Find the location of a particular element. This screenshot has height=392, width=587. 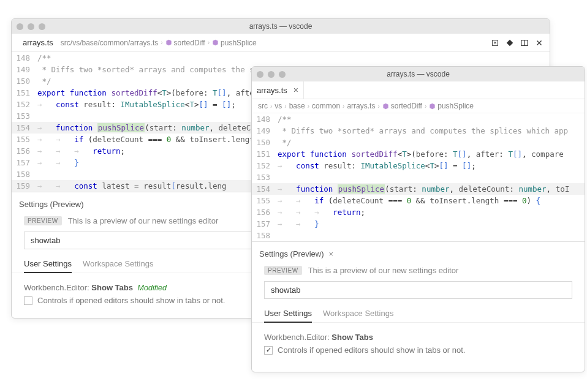

breadcrumb-item: arrays.ts is located at coordinates (361, 106).